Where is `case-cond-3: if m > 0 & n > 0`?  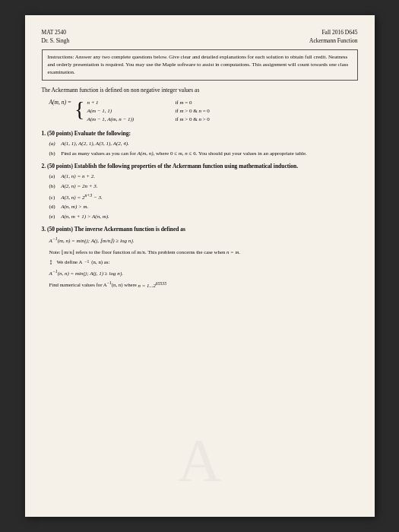
case-cond-3: if m > 0 & n > 0 is located at coordinates (192, 120).